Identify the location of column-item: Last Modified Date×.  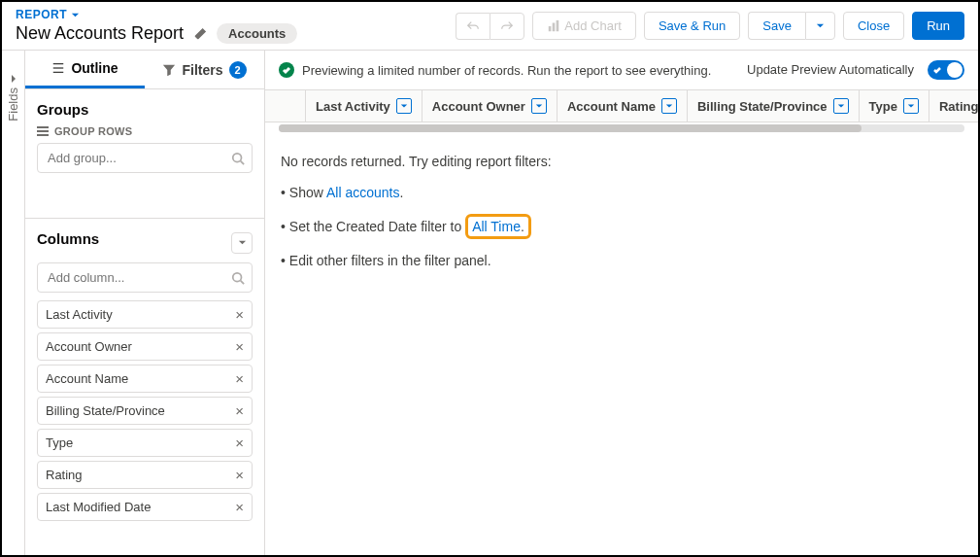
(145, 507).